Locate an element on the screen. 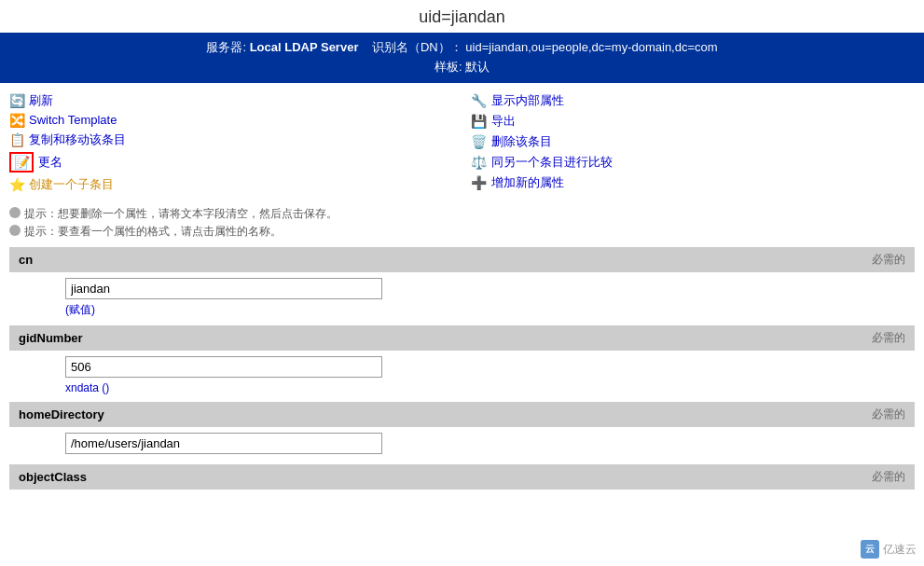 Image resolution: width=924 pixels, height=566 pixels. delete-action: 🗑️ 删除该条目 is located at coordinates (694, 142).